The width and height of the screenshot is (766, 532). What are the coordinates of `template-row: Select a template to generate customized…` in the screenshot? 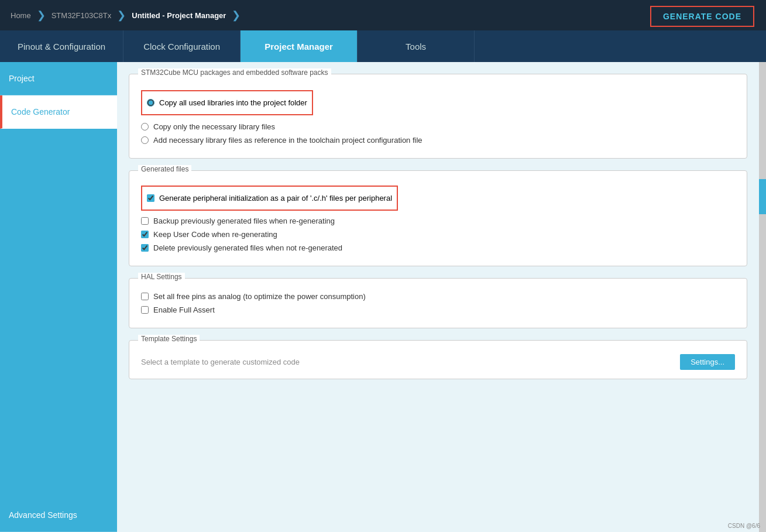 It's located at (438, 362).